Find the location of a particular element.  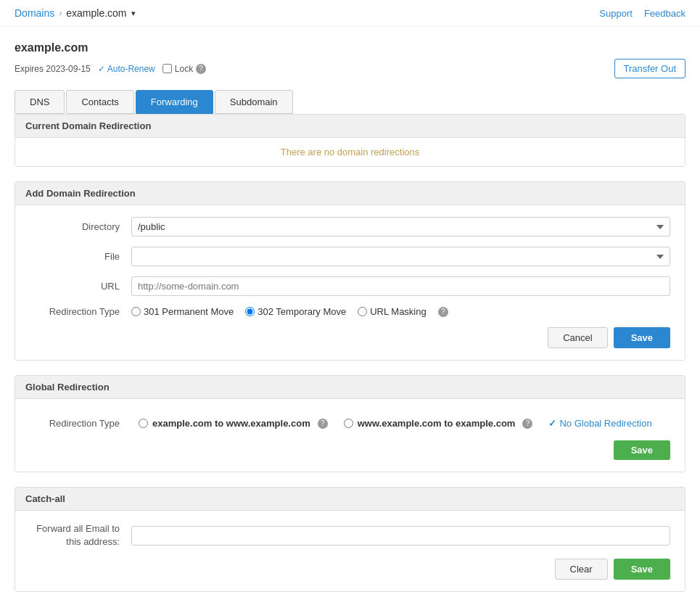

top-bar-links: Support Feedback is located at coordinates (643, 13).